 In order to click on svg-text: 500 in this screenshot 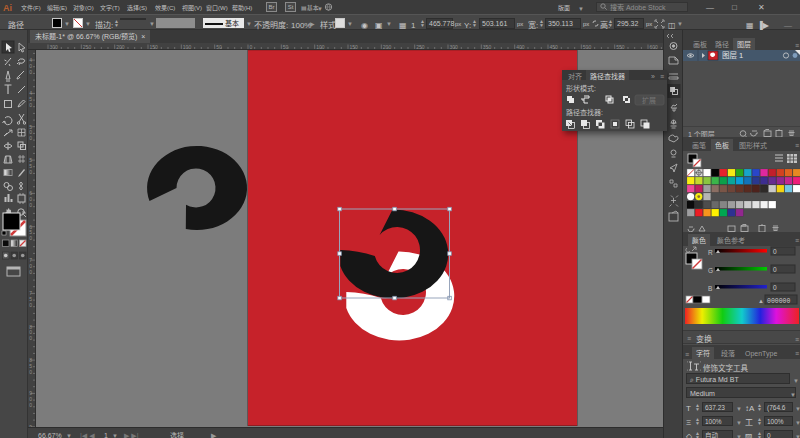, I will do `click(588, 47)`.